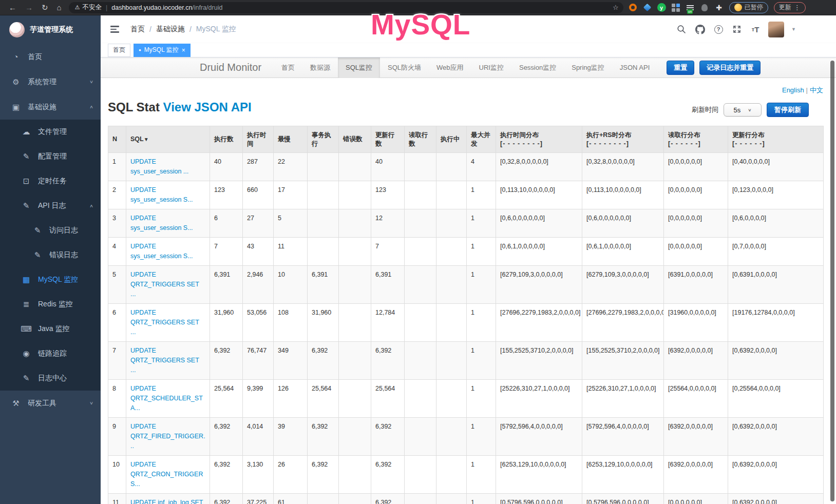 This screenshot has height=504, width=836. What do you see at coordinates (50, 107) in the screenshot?
I see `sidebar-item-基础设施: ▣基础设施∧` at bounding box center [50, 107].